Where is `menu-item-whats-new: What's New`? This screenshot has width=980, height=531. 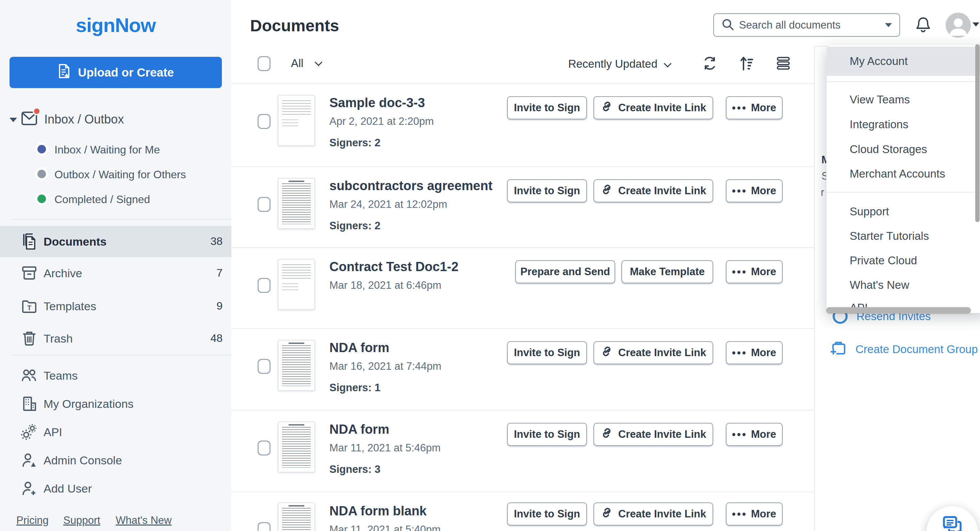
menu-item-whats-new: What's New is located at coordinates (903, 285).